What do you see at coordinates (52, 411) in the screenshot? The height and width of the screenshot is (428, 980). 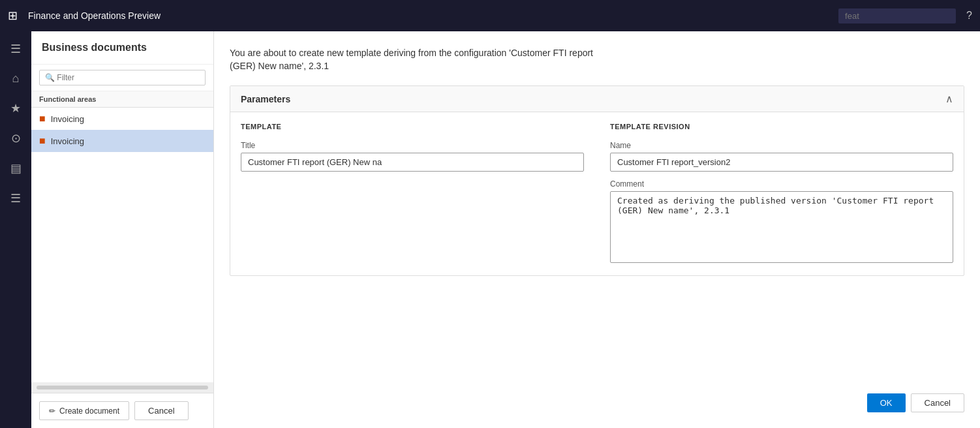 I see `pencil-icon: ✏` at bounding box center [52, 411].